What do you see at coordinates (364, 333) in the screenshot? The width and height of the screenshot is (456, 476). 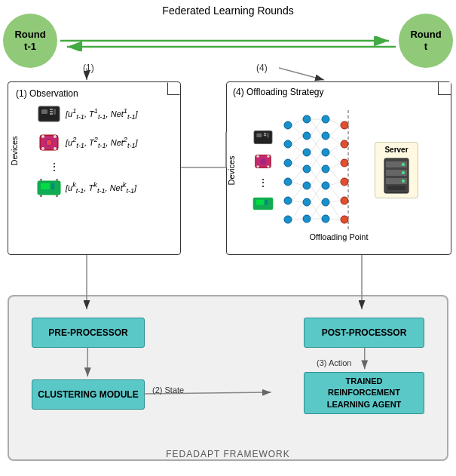 I see `post-processor-box: POST-PROCESSOR` at bounding box center [364, 333].